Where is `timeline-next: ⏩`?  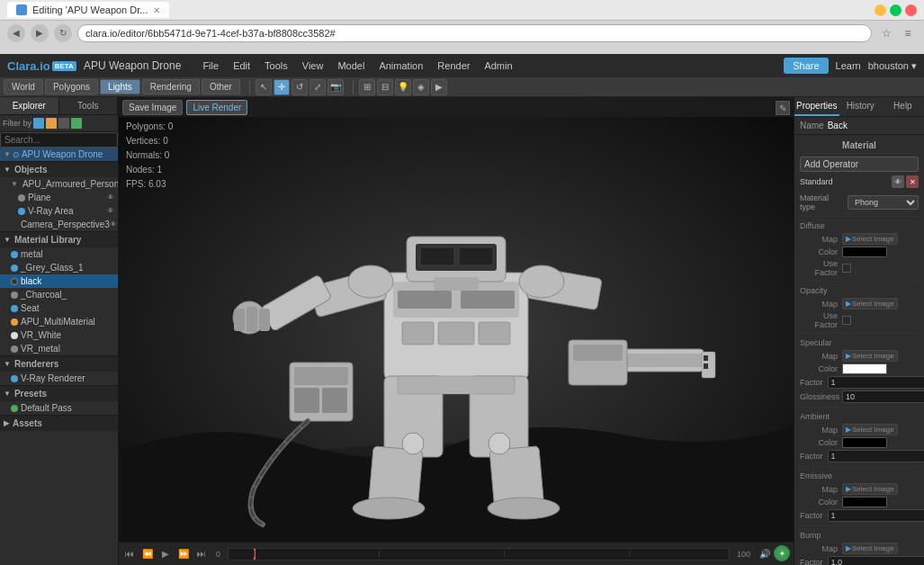 timeline-next: ⏩ is located at coordinates (184, 554).